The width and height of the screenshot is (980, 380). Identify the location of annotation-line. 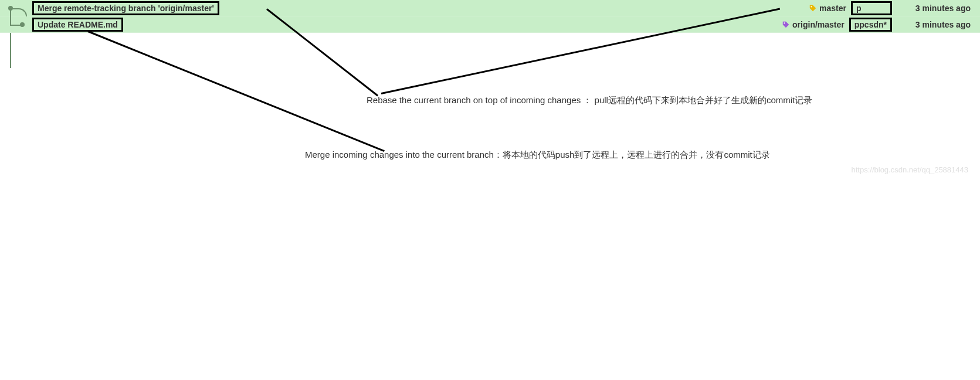
(236, 91).